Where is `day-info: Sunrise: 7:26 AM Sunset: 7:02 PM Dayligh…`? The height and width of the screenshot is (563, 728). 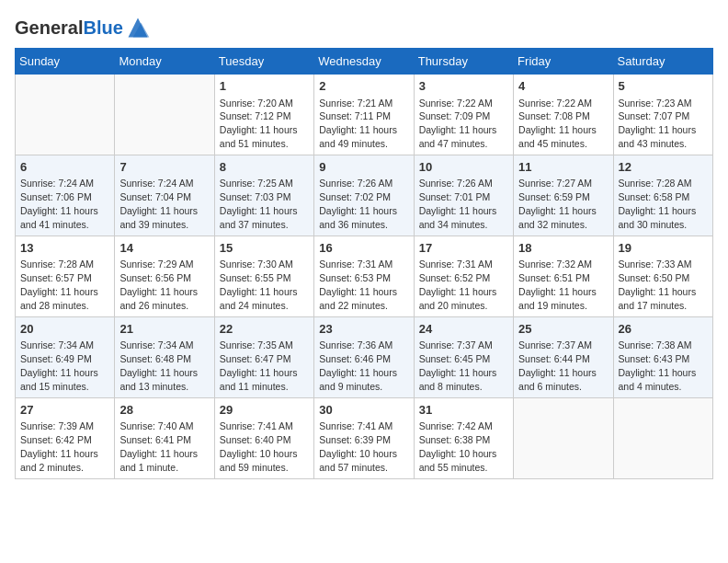
day-info: Sunrise: 7:26 AM Sunset: 7:02 PM Dayligh… is located at coordinates (358, 204).